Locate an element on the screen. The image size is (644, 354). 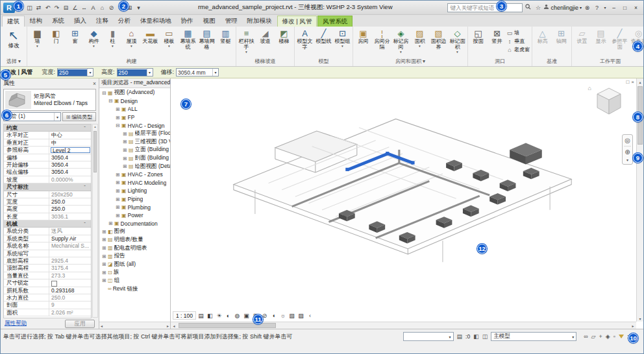
scroll-up-icon: ▴ is located at coordinates (640, 82).